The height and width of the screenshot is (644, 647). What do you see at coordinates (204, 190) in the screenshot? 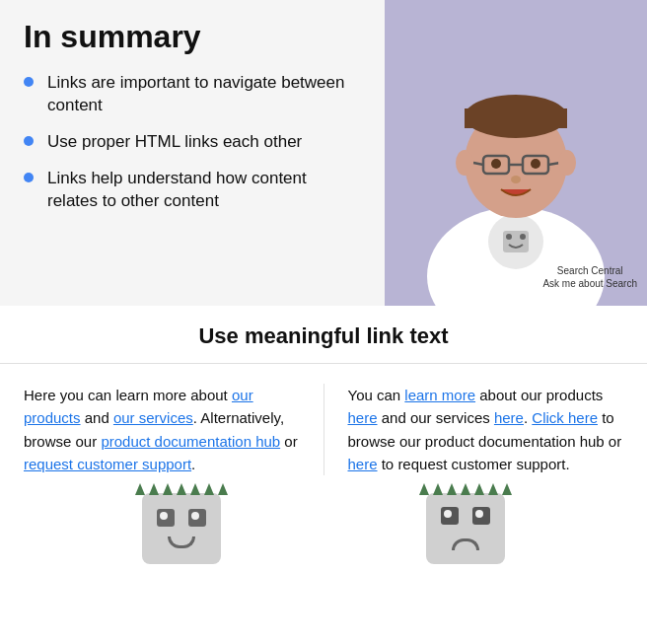
I see `bullet-text-3: Links help understand how content relate…` at bounding box center [204, 190].